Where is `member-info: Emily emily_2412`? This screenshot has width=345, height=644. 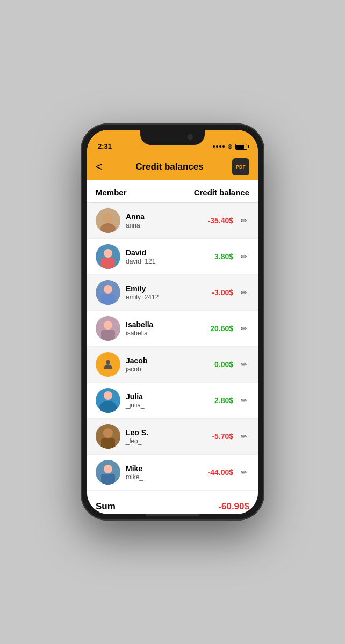 member-info: Emily emily_2412 is located at coordinates (169, 293).